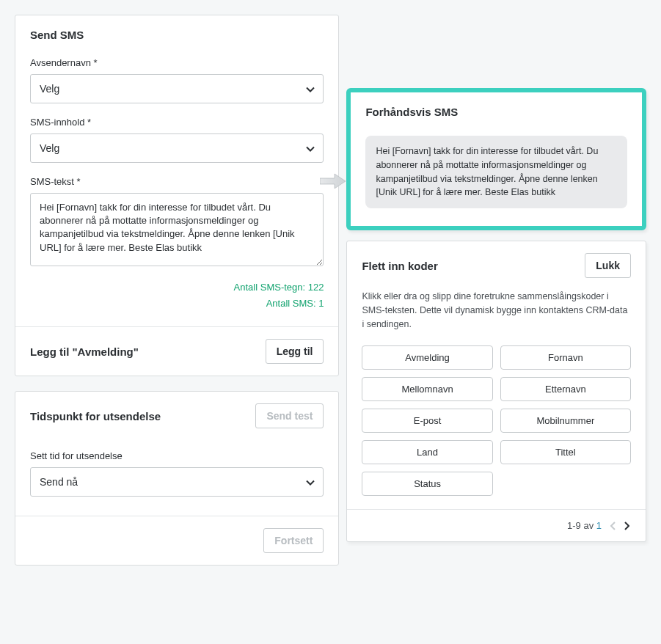 This screenshot has height=644, width=661. What do you see at coordinates (177, 304) in the screenshot?
I see `sms-count: Antall SMS: 1` at bounding box center [177, 304].